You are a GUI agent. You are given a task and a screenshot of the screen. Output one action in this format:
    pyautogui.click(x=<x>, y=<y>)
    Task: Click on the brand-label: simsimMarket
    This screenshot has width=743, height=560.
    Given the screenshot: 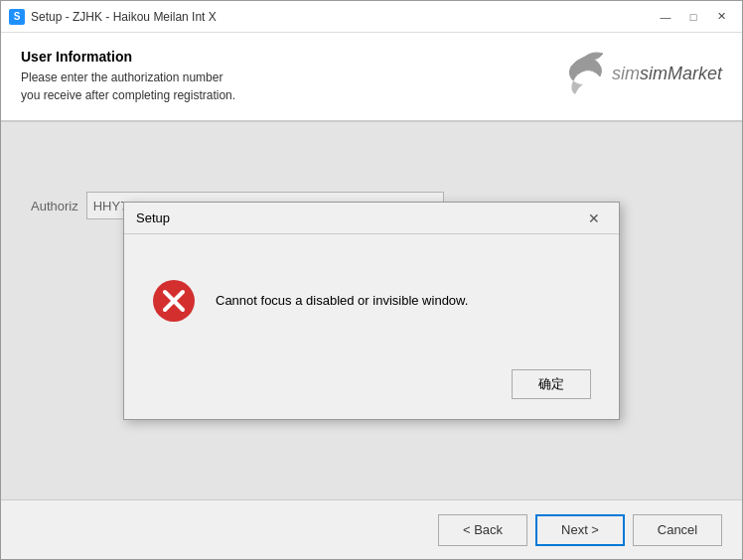 What is the action you would take?
    pyautogui.click(x=668, y=73)
    